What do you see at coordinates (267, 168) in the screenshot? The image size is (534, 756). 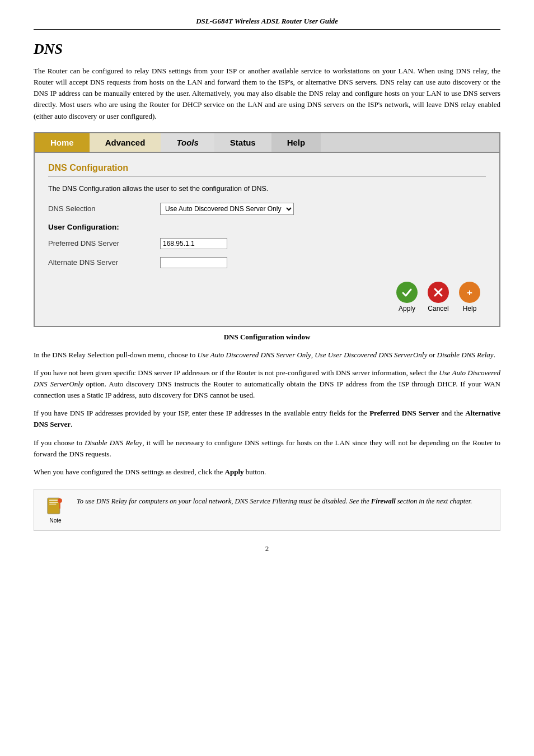 I see `section-title: DNS Configuration` at bounding box center [267, 168].